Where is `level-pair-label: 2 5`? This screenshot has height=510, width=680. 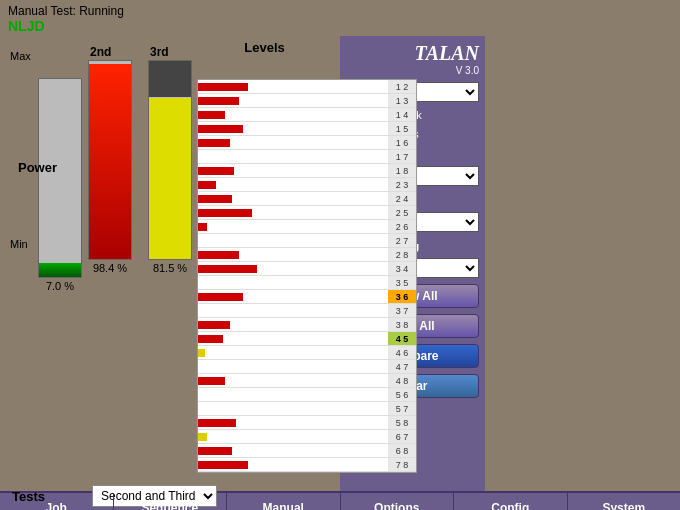 level-pair-label: 2 5 is located at coordinates (402, 212).